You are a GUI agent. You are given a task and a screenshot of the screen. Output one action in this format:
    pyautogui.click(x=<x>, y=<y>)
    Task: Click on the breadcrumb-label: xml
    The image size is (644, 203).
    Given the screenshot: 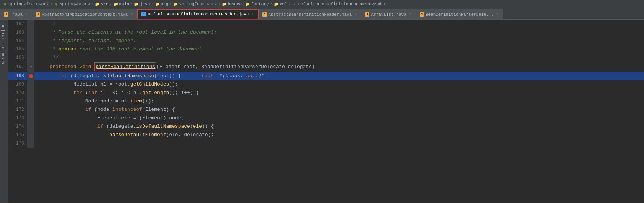 What is the action you would take?
    pyautogui.click(x=283, y=4)
    